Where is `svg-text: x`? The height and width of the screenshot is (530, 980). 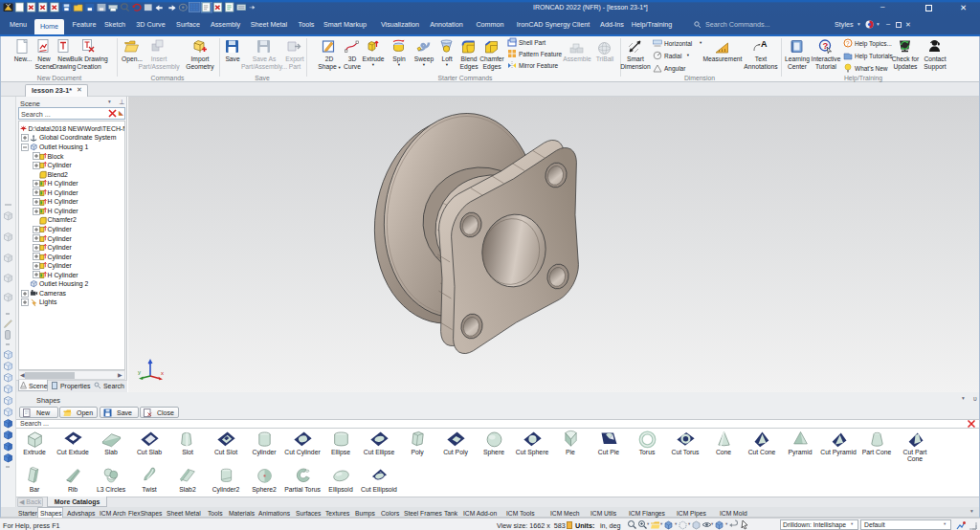
svg-text: x is located at coordinates (163, 373).